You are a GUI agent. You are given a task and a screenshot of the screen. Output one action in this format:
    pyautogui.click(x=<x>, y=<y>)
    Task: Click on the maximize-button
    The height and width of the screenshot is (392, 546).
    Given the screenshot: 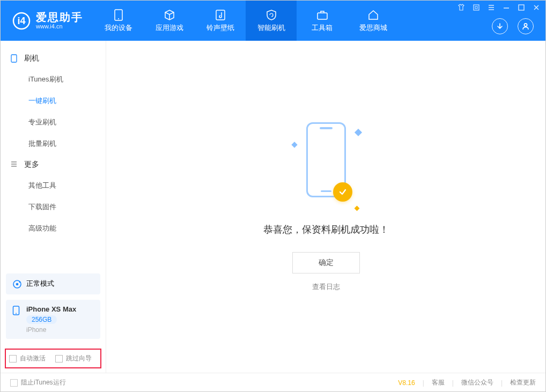 What is the action you would take?
    pyautogui.click(x=521, y=9)
    